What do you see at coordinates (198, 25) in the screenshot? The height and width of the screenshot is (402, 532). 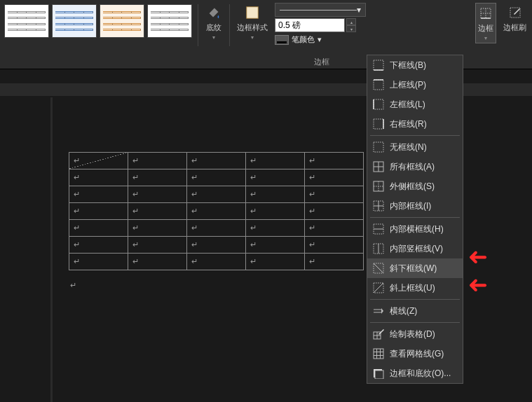 I see `separator` at bounding box center [198, 25].